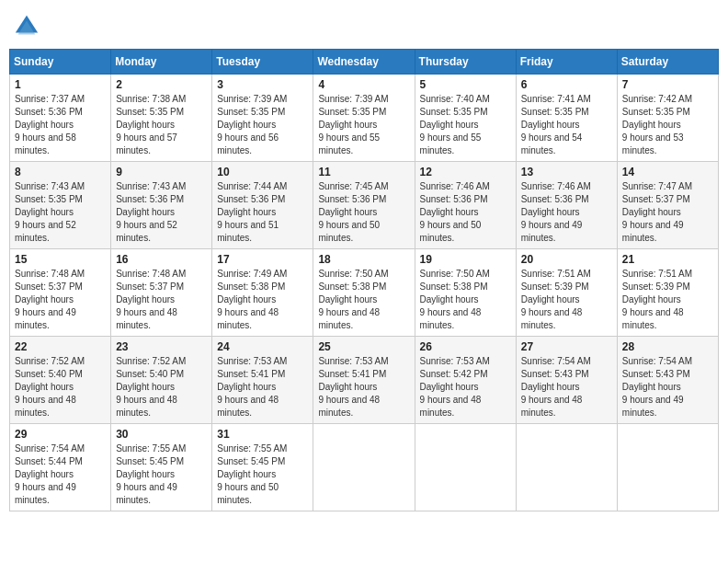  I want to click on calendar-cell: 25Sunrise: 7:53 AMSunset: 5:41 PMDayligh…, so click(364, 381).